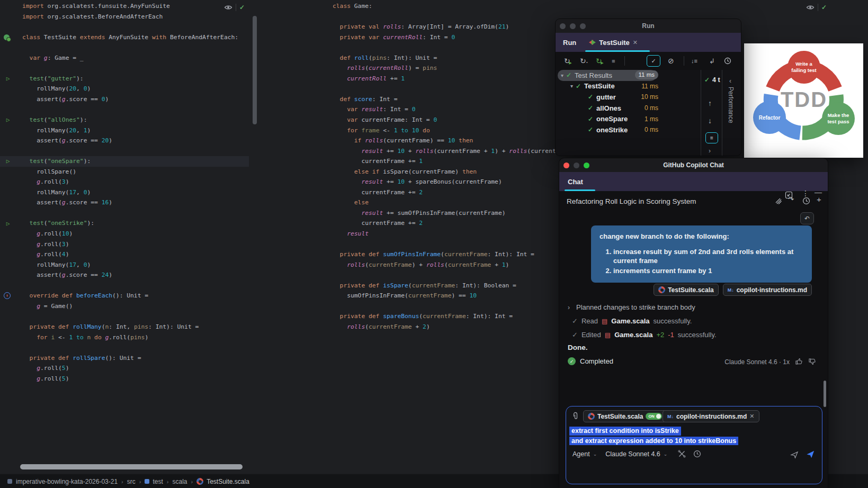 This screenshot has height=488, width=868. What do you see at coordinates (124, 120) in the screenshot?
I see `code-line: test("allOnes"):▷` at bounding box center [124, 120].